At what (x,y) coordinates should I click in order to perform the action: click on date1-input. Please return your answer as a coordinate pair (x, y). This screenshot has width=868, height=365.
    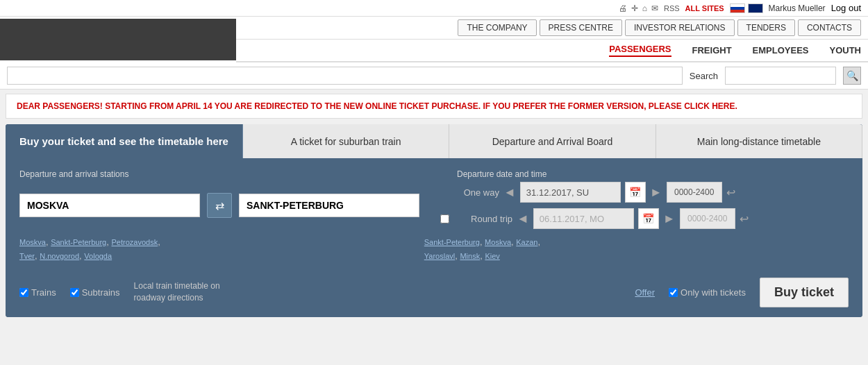
    Looking at the image, I should click on (571, 192).